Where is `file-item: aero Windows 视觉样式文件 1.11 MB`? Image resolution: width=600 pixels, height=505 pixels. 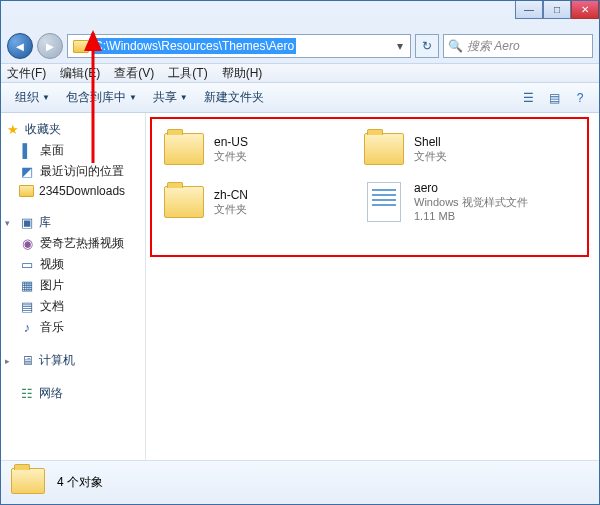
file-item: aero Windows 视觉样式文件 1.11 MB is located at coordinates (456, 202).